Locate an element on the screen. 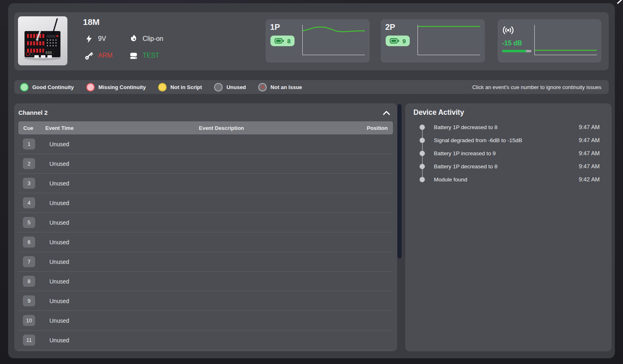  device-activity-title: Device Activity is located at coordinates (439, 113).